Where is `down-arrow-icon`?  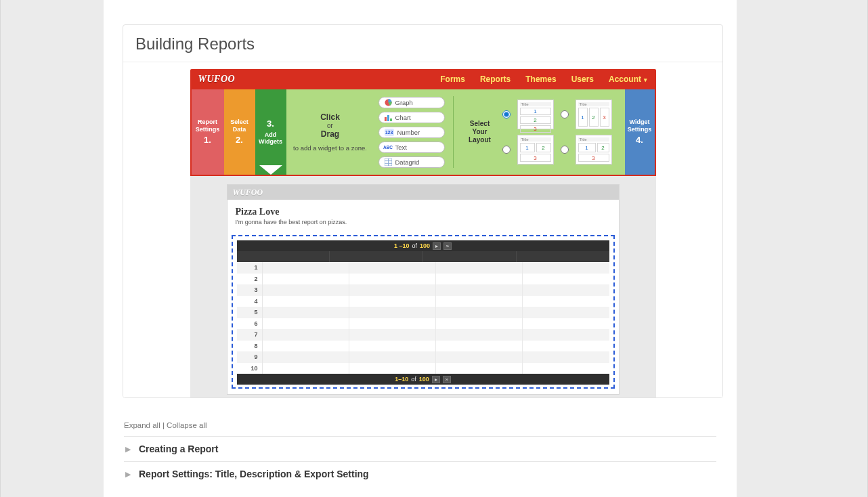 down-arrow-icon is located at coordinates (271, 170).